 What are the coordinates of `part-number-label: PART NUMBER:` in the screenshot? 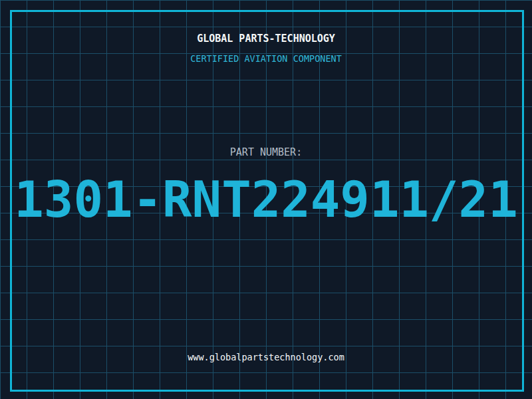 It's located at (266, 152).